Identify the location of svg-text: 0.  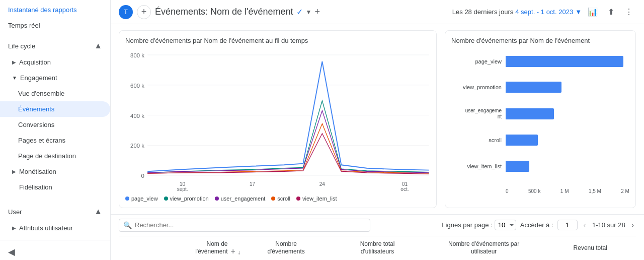
(143, 176).